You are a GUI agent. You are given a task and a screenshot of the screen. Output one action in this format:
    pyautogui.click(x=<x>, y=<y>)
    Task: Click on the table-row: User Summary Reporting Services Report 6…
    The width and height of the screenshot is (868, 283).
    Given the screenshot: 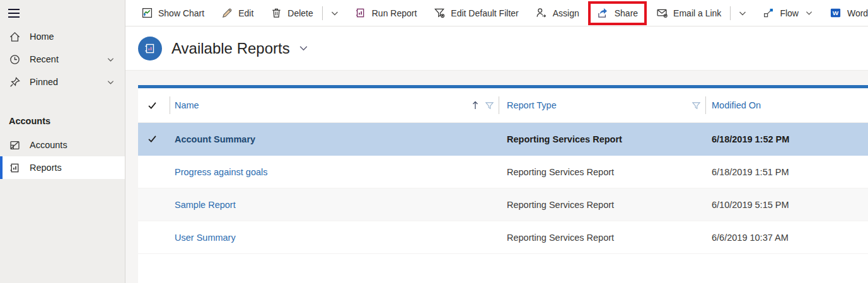 What is the action you would take?
    pyautogui.click(x=503, y=238)
    